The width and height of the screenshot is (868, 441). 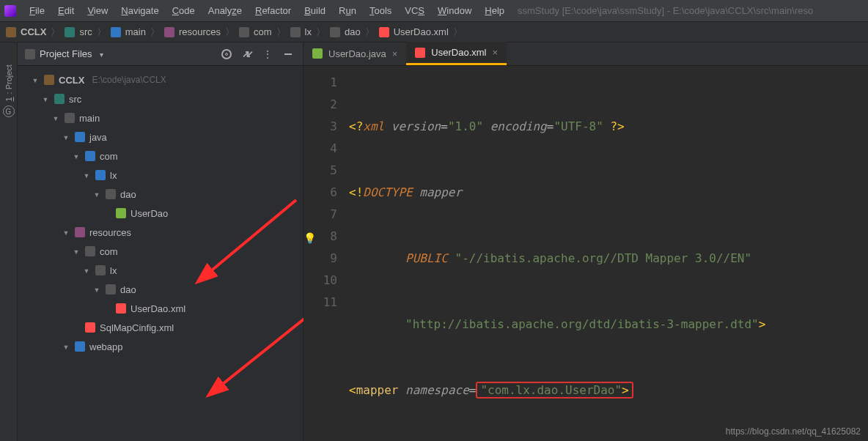 I want to click on menu-help: Help, so click(x=494, y=10).